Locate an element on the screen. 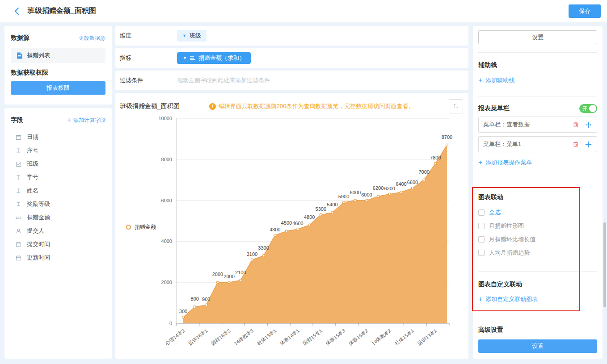  linkage-option: 全选 is located at coordinates (538, 213).